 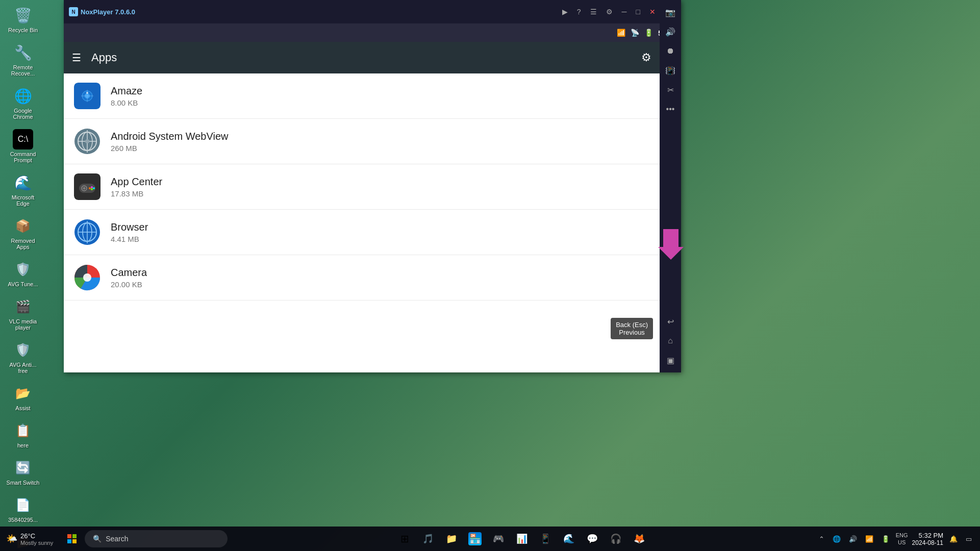 What do you see at coordinates (108, 12) in the screenshot?
I see `nox-title: NoxPlayer 7.0.6.0` at bounding box center [108, 12].